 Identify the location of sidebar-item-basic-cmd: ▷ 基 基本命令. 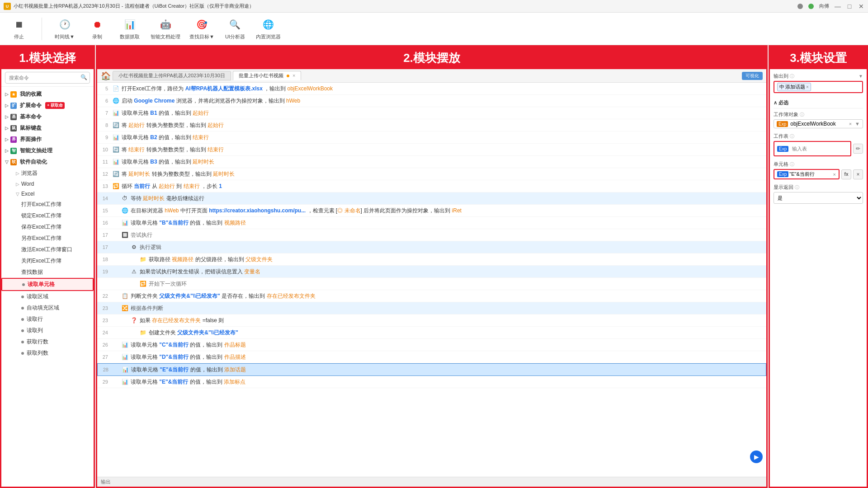
(47, 117).